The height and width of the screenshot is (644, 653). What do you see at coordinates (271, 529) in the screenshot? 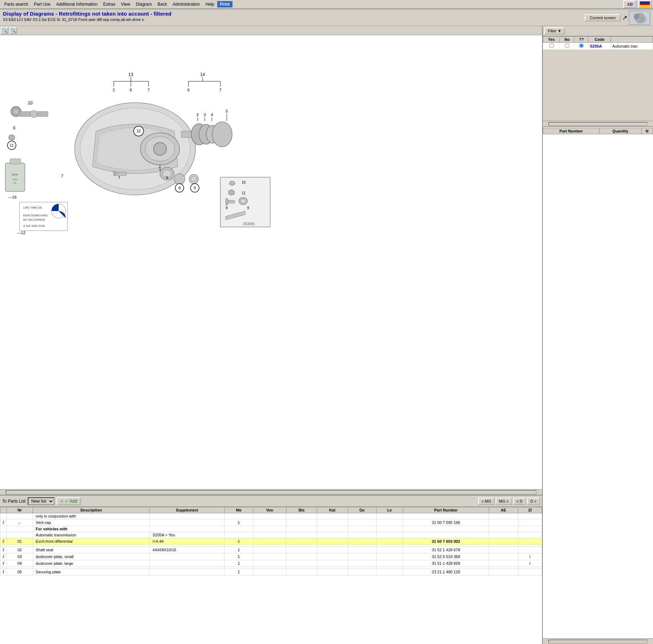
I see `table-row: For vehicles with` at bounding box center [271, 529].